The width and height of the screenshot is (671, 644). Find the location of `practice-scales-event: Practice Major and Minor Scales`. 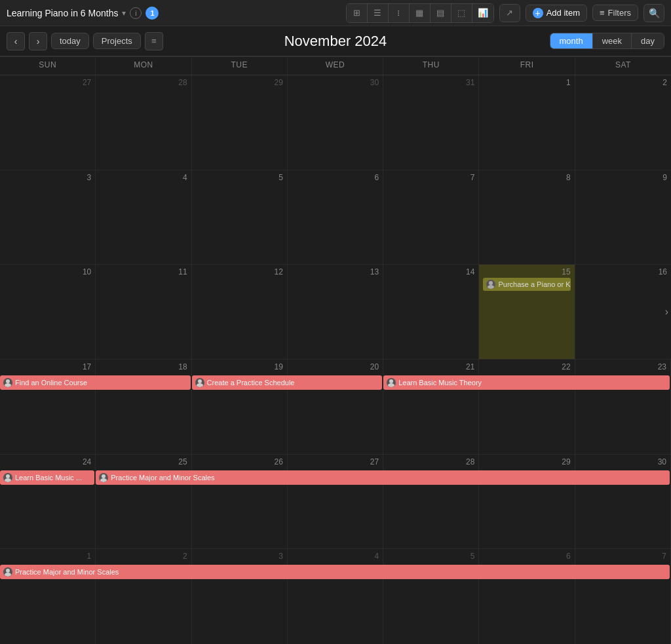

practice-scales-event: Practice Major and Minor Scales is located at coordinates (383, 478).